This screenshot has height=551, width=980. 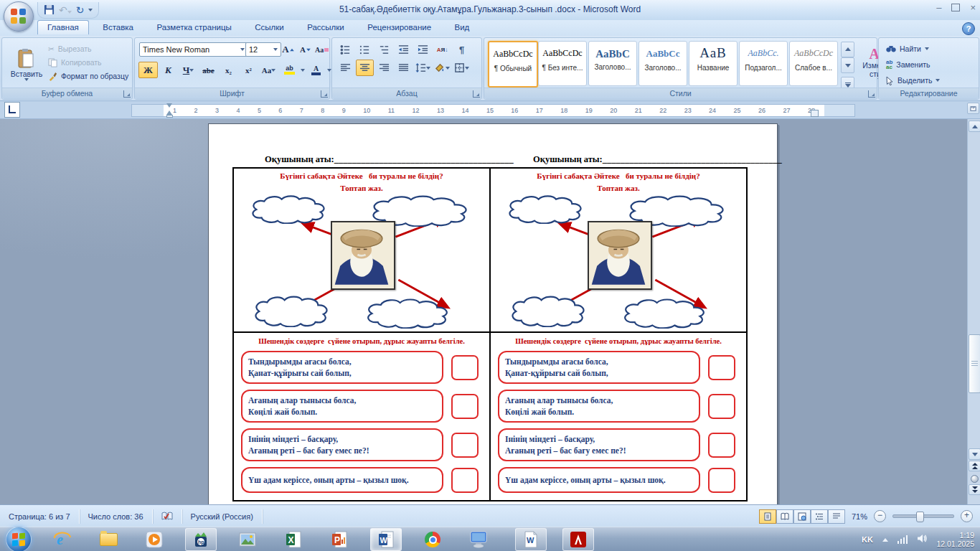 What do you see at coordinates (194, 50) in the screenshot?
I see `font-family-combo: Times New Roman` at bounding box center [194, 50].